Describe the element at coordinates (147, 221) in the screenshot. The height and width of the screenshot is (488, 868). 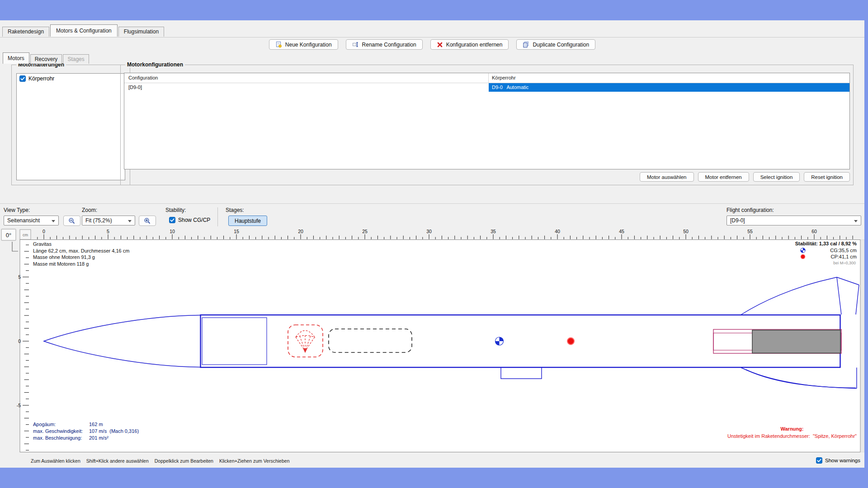
I see `magnifier-plus-icon` at that location.